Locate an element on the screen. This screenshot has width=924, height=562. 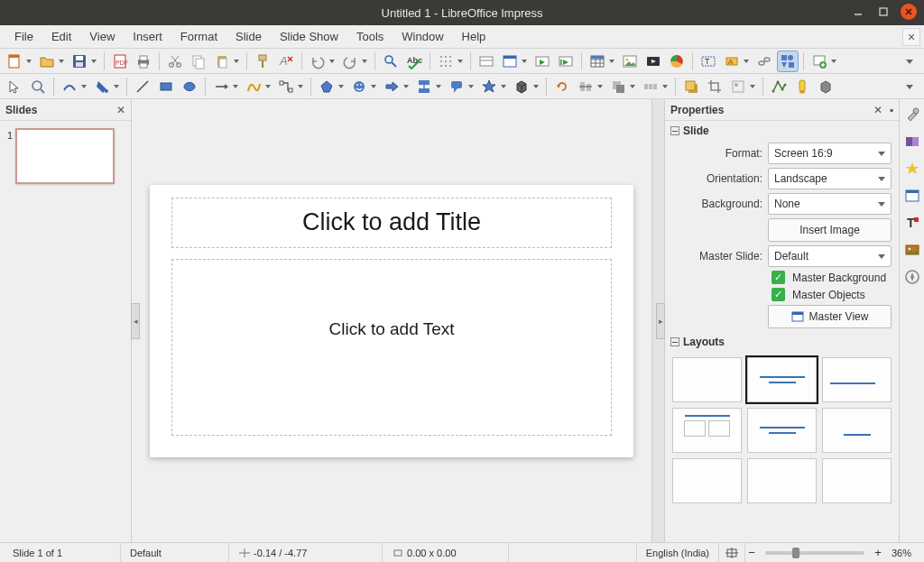
layout-centered is located at coordinates (857, 430).